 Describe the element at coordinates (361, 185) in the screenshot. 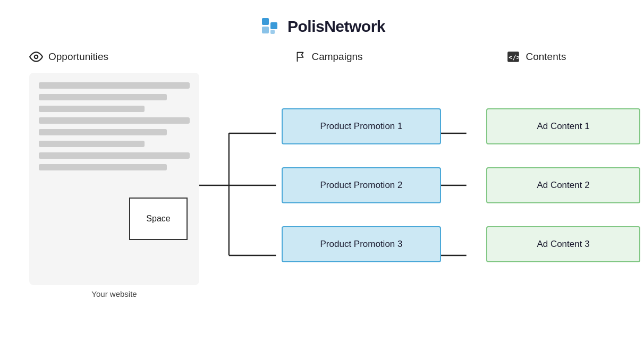

I see `campaign-box-2: Product Promotion 2` at that location.